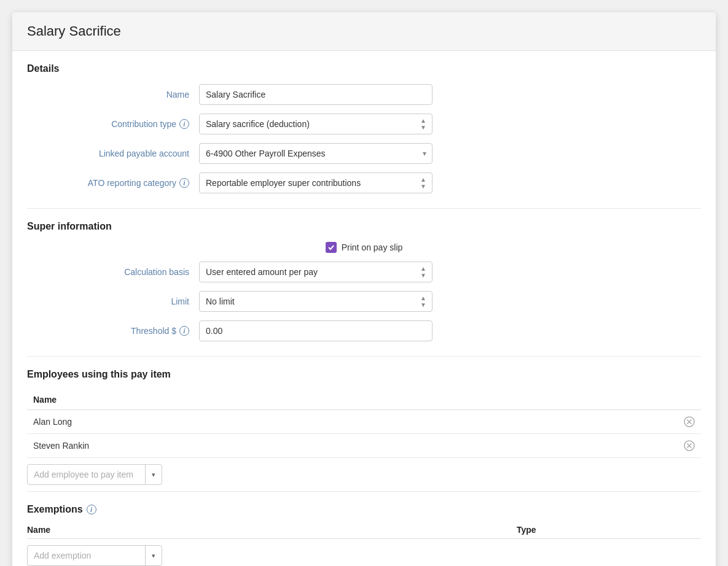 The image size is (728, 566). Describe the element at coordinates (351, 446) in the screenshot. I see `employee-name-cell: Steven Rankin` at that location.